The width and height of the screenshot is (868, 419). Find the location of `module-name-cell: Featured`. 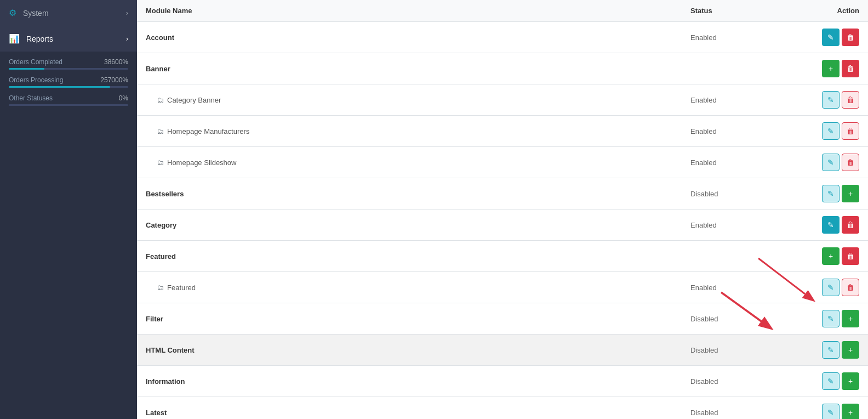

module-name-cell: Featured is located at coordinates (409, 257).